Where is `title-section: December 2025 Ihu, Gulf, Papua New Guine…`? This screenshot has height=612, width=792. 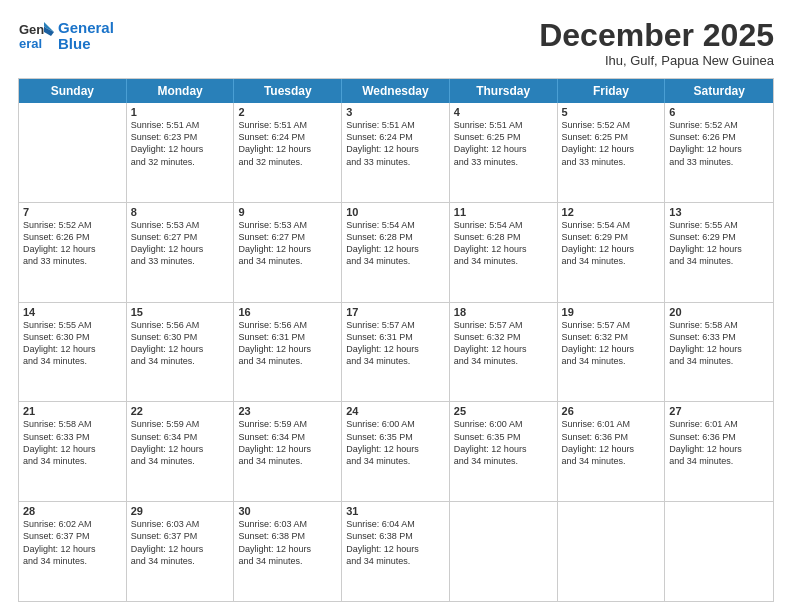 title-section: December 2025 Ihu, Gulf, Papua New Guine… is located at coordinates (656, 43).